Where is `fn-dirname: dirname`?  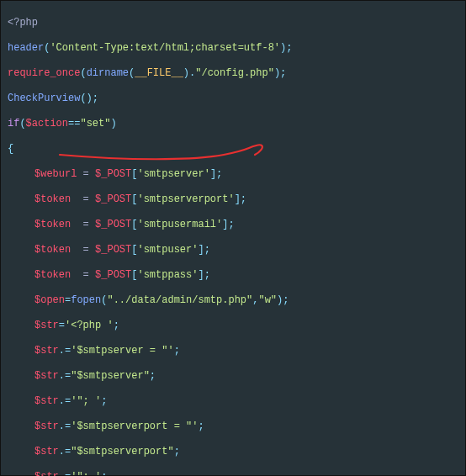 fn-dirname: dirname is located at coordinates (108, 73).